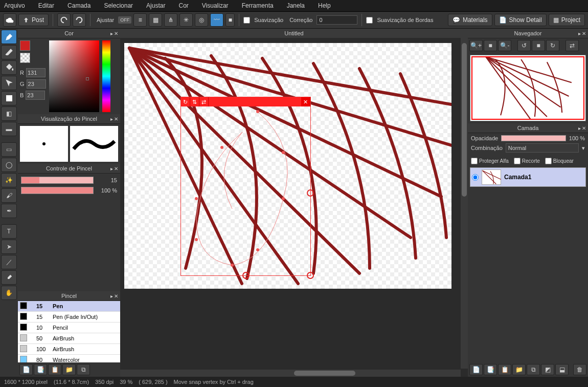  What do you see at coordinates (572, 46) in the screenshot?
I see `flip-icon: ⇄` at bounding box center [572, 46].